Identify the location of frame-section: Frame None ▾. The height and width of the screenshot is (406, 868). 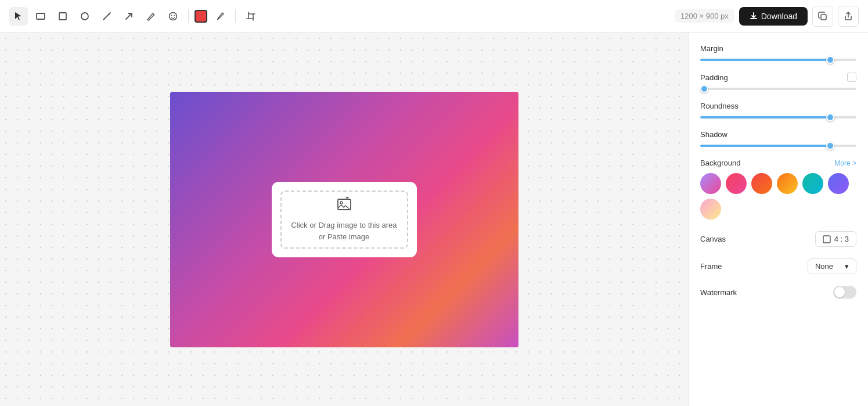
(778, 266).